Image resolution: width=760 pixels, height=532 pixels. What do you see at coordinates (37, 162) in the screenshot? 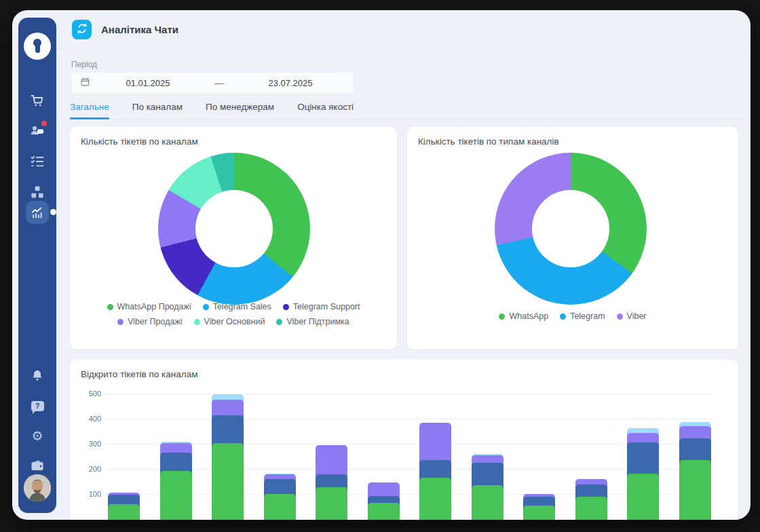
I see `sidebar-item-tasks` at bounding box center [37, 162].